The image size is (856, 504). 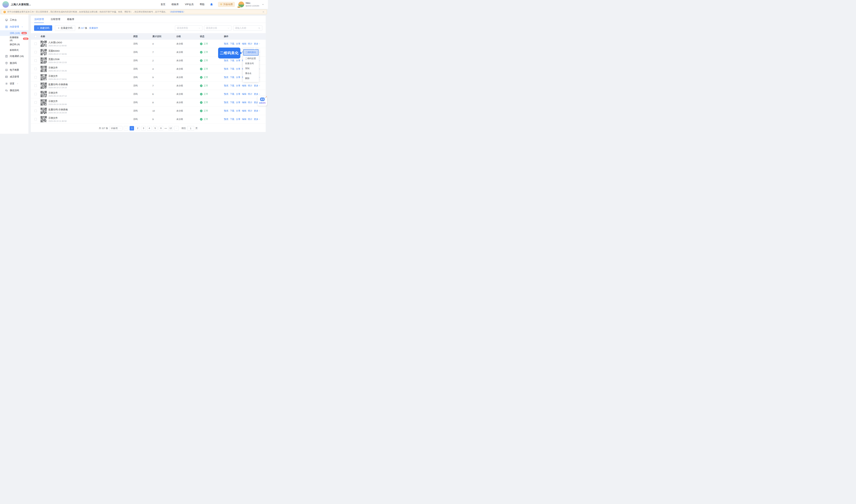 What do you see at coordinates (150, 128) in the screenshot?
I see `page-button-4: 4` at bounding box center [150, 128].